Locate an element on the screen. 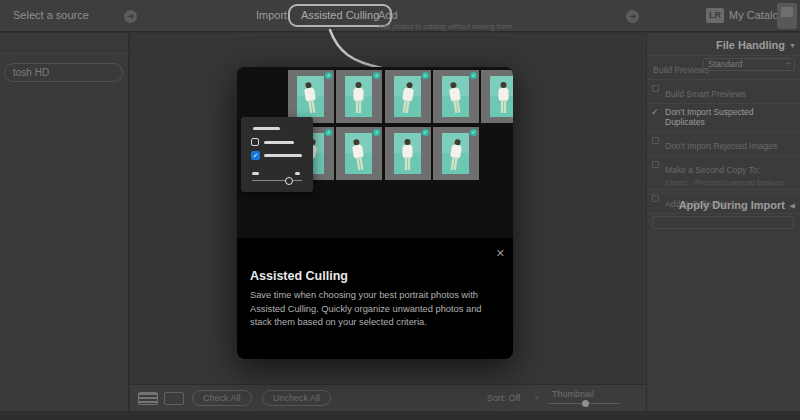 This screenshot has width=800, height=420. select-source-label: Select a source is located at coordinates (51, 15).